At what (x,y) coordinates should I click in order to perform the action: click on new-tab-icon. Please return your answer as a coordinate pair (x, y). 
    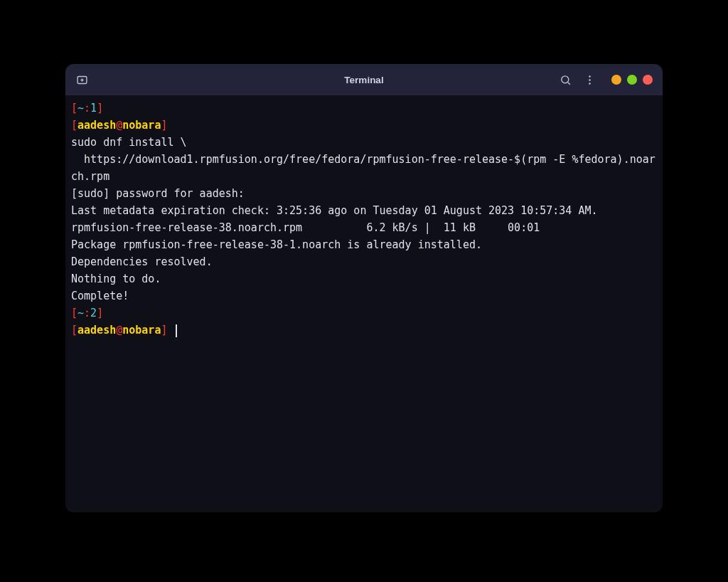
    Looking at the image, I should click on (82, 80).